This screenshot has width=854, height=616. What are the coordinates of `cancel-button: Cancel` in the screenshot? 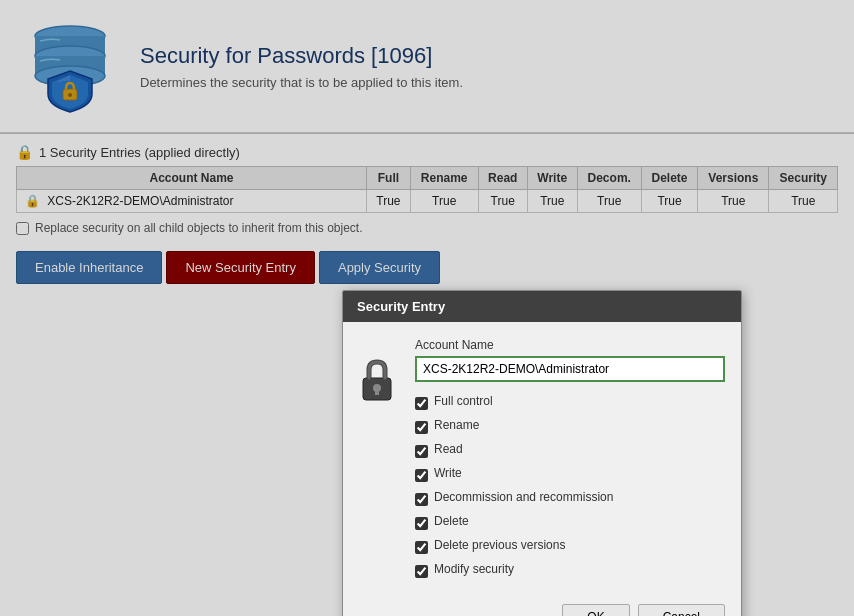 It's located at (682, 610).